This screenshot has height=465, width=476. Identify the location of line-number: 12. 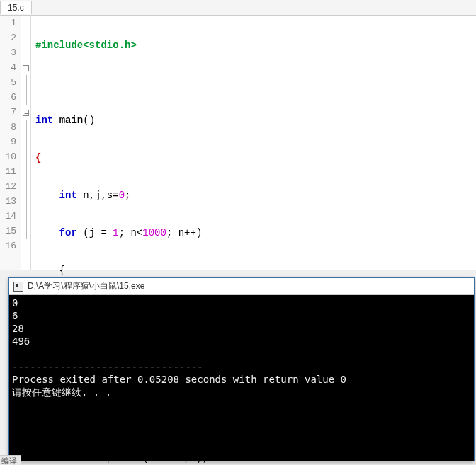
(8, 187).